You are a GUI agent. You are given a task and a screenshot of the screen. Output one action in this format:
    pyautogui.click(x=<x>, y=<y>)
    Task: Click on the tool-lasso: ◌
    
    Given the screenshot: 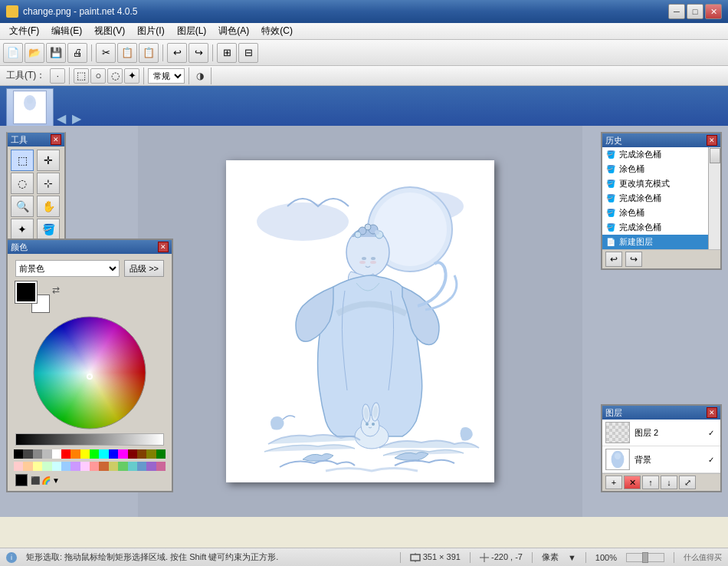 What is the action you would take?
    pyautogui.click(x=22, y=183)
    